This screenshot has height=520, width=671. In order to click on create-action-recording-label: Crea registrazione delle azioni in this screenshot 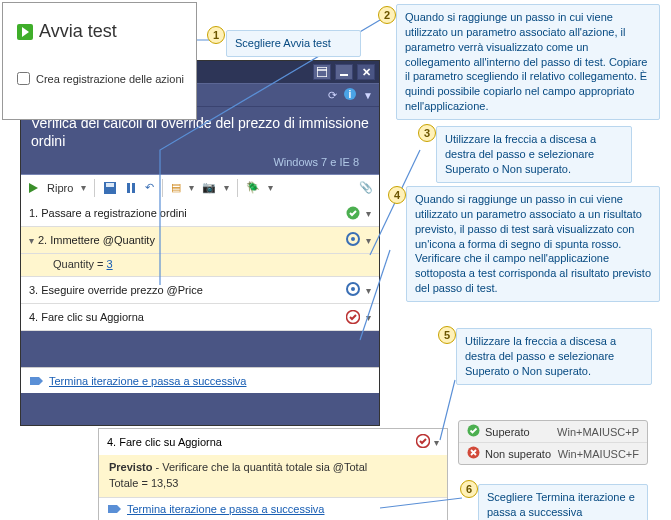, I will do `click(110, 79)`.